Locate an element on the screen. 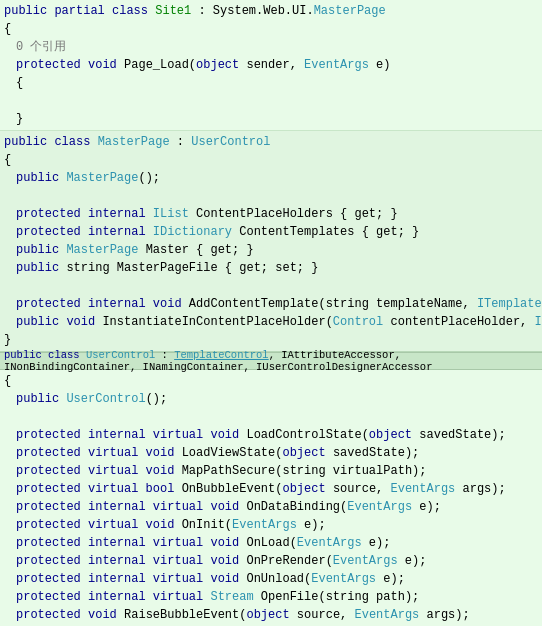 Image resolution: width=542 pixels, height=626 pixels. code-line: protected internal void AddContentTempla… is located at coordinates (271, 304).